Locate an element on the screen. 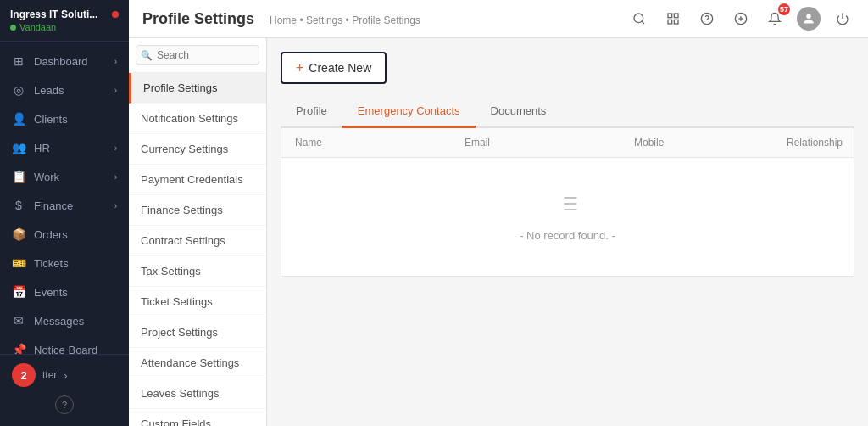  plus-sign: + is located at coordinates (300, 68).